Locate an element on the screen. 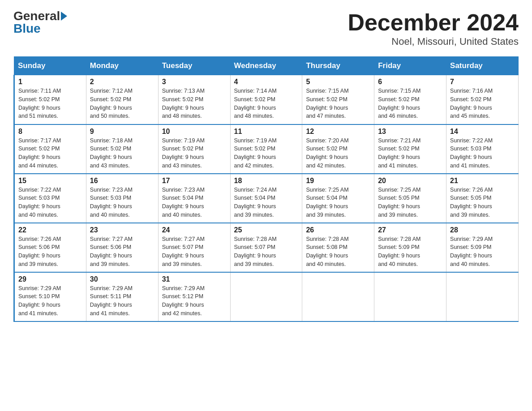  day-info: Sunrise: 7:29 AM Sunset: 5:11 PM Dayligh… is located at coordinates (122, 301).